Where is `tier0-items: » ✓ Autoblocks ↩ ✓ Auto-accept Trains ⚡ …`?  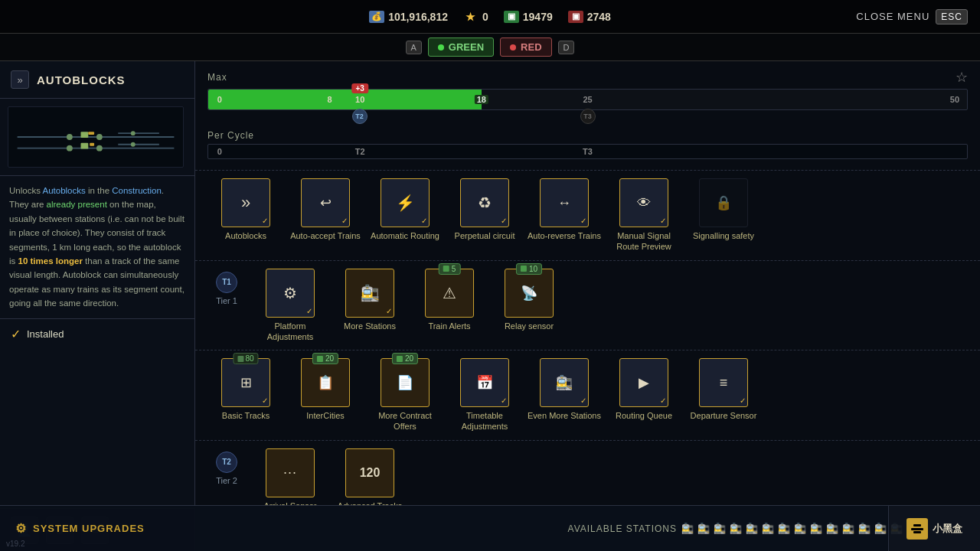
tier0-items: » ✓ Autoblocks ↩ ✓ Auto-accept Trains ⚡ … is located at coordinates (588, 216).